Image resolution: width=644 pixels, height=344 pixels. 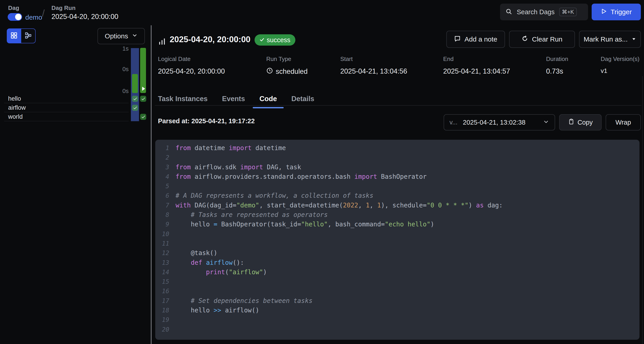 I want to click on search-dags-button: Search Dags ⌘+K, so click(x=544, y=12).